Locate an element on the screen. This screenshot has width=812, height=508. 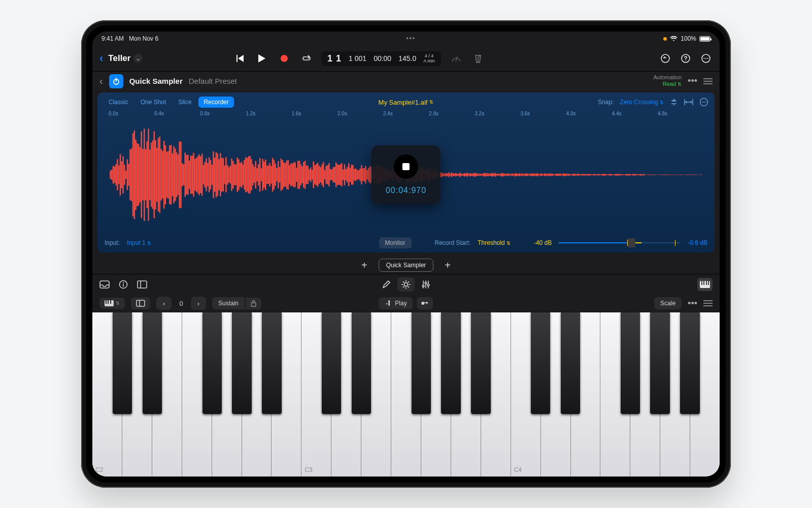
add-tab-right-button: + is located at coordinates (448, 265).